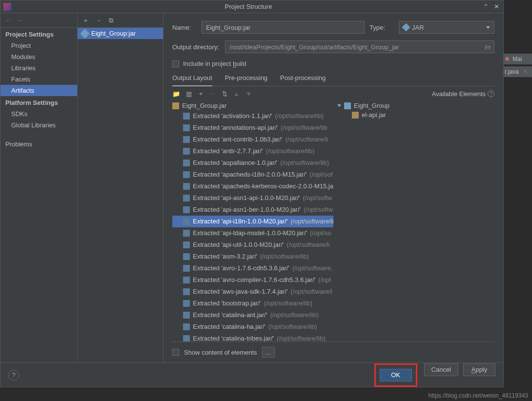 The image size is (532, 401). What do you see at coordinates (39, 46) in the screenshot?
I see `sidebar-item-project: Project` at bounding box center [39, 46].